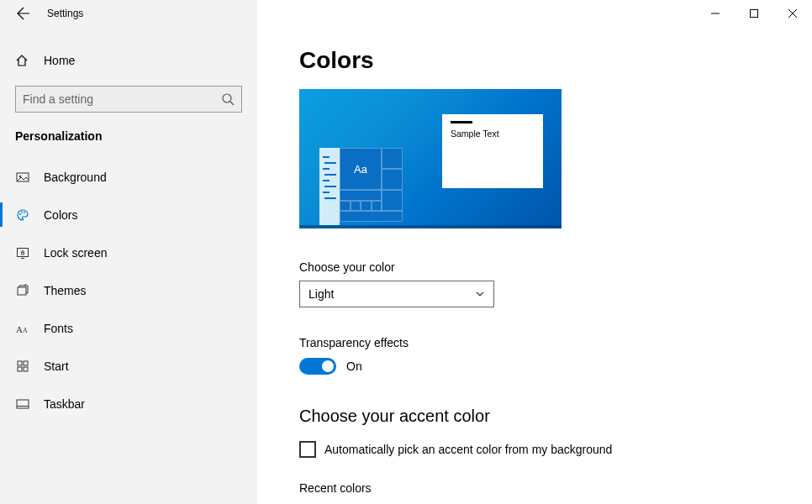 This screenshot has width=812, height=504. Describe the element at coordinates (480, 294) in the screenshot. I see `chevron-down-icon` at that location.